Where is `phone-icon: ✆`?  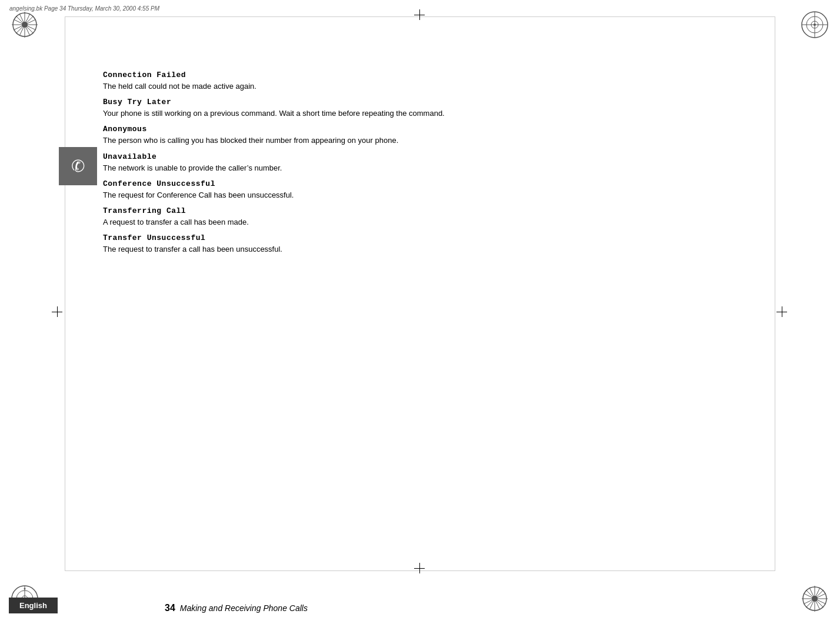 phone-icon: ✆ is located at coordinates (78, 166).